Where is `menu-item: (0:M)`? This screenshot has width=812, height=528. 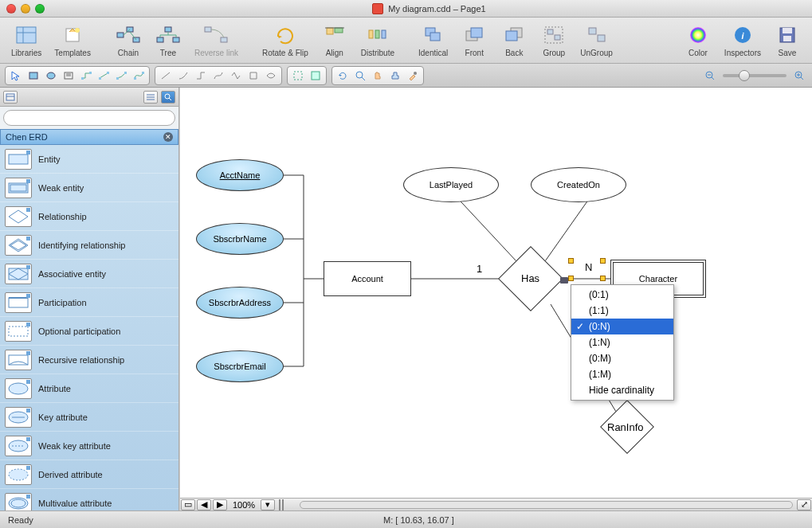
menu-item: (0:M) is located at coordinates (622, 358).